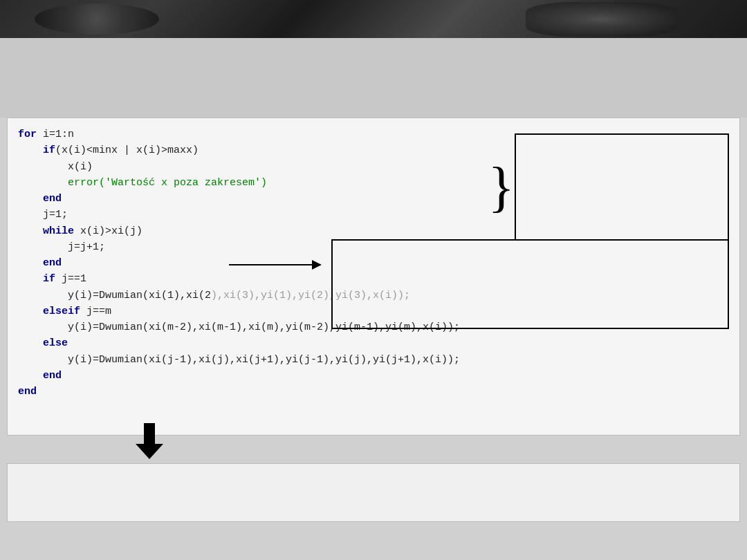  I want to click on code-line-7-indent, so click(30, 231).